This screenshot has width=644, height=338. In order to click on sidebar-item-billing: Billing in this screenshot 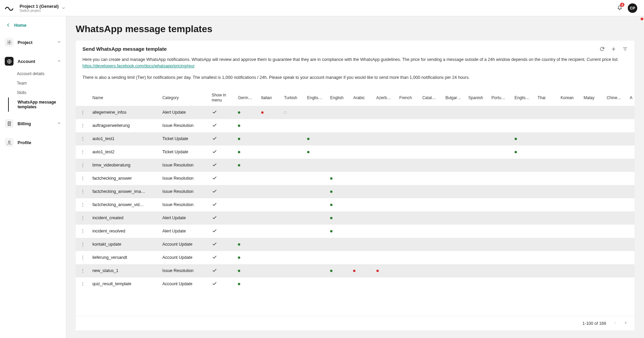, I will do `click(33, 123)`.